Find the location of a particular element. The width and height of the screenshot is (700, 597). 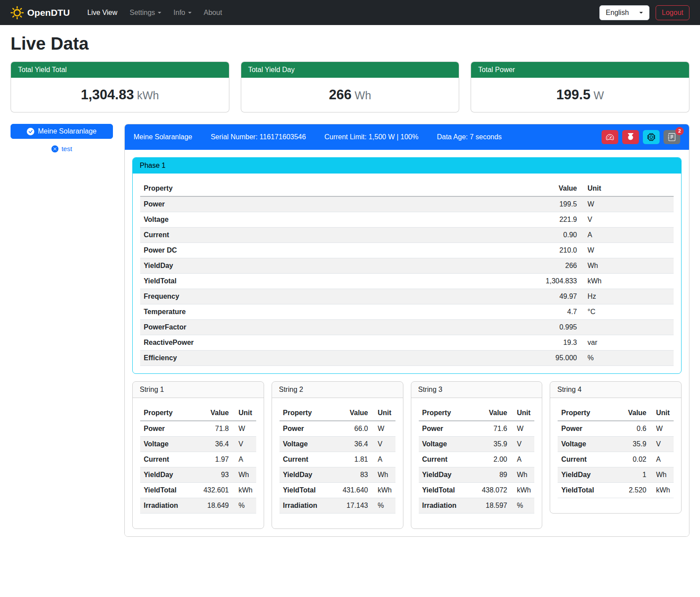

row-value: 0.02 is located at coordinates (631, 460).